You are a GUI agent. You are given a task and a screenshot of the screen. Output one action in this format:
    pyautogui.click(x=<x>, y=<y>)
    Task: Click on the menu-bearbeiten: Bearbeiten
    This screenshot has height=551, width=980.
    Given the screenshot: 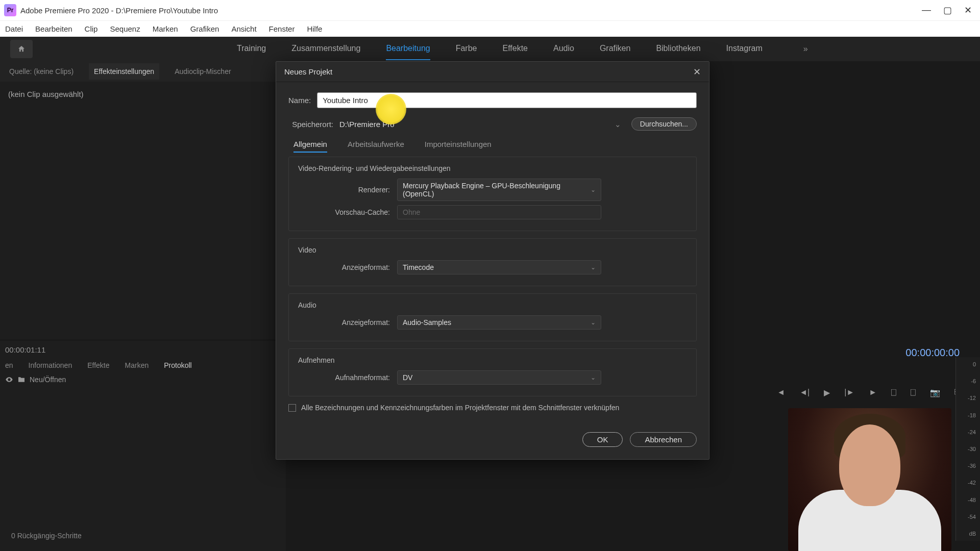 What is the action you would take?
    pyautogui.click(x=54, y=29)
    